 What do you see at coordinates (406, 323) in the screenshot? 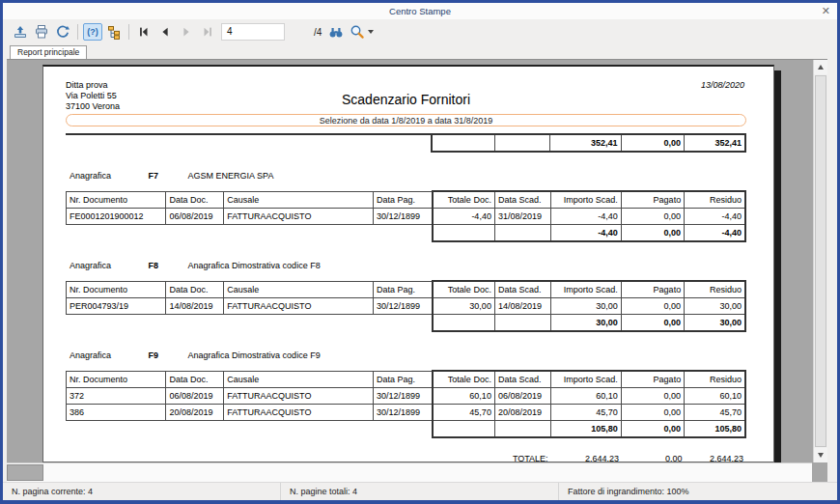
I see `totals-row: 30,00 0,00 30,00` at bounding box center [406, 323].